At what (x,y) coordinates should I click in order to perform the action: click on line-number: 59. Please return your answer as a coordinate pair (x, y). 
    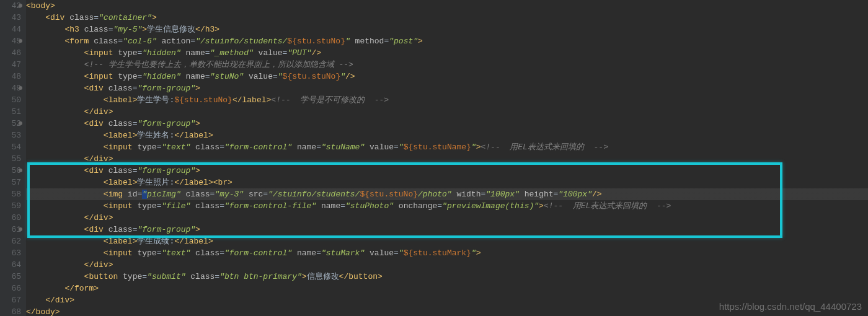
    Looking at the image, I should click on (11, 206).